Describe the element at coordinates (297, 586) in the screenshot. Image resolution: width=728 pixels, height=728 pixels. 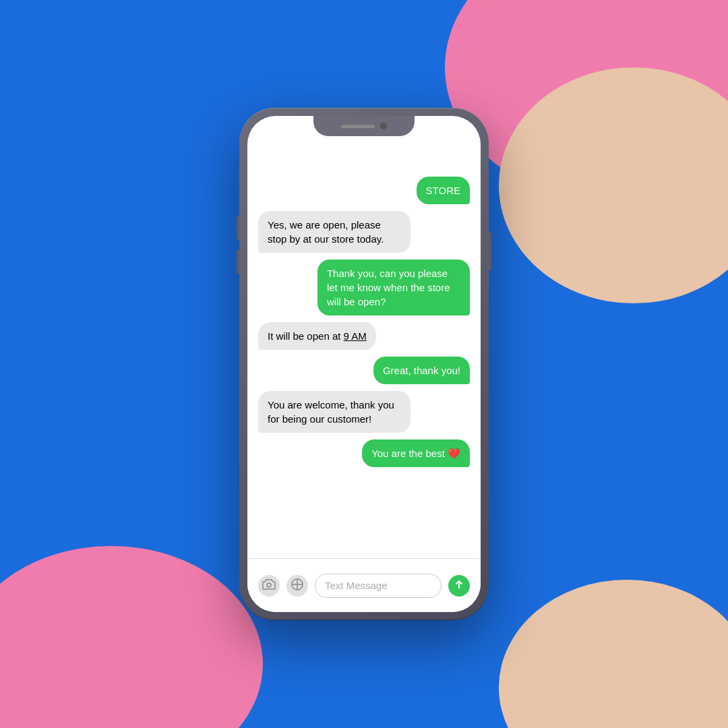
I see `apps-button` at that location.